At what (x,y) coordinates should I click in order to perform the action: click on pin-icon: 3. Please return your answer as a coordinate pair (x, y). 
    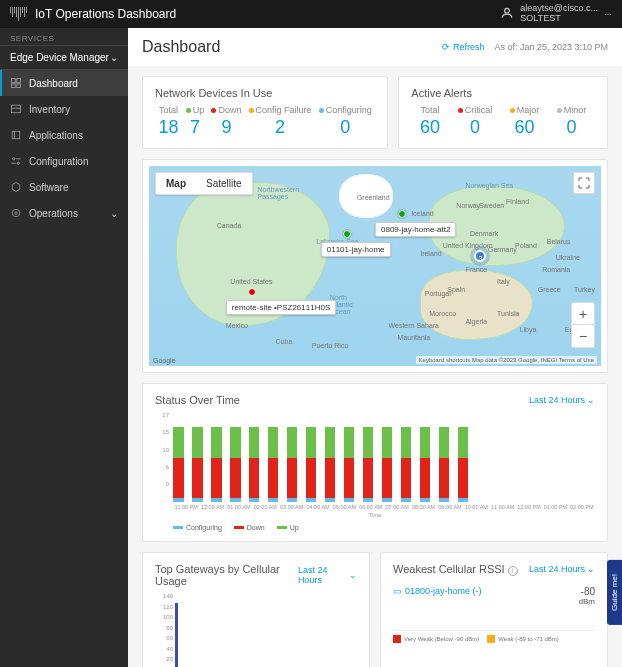
    Looking at the image, I should click on (480, 256).